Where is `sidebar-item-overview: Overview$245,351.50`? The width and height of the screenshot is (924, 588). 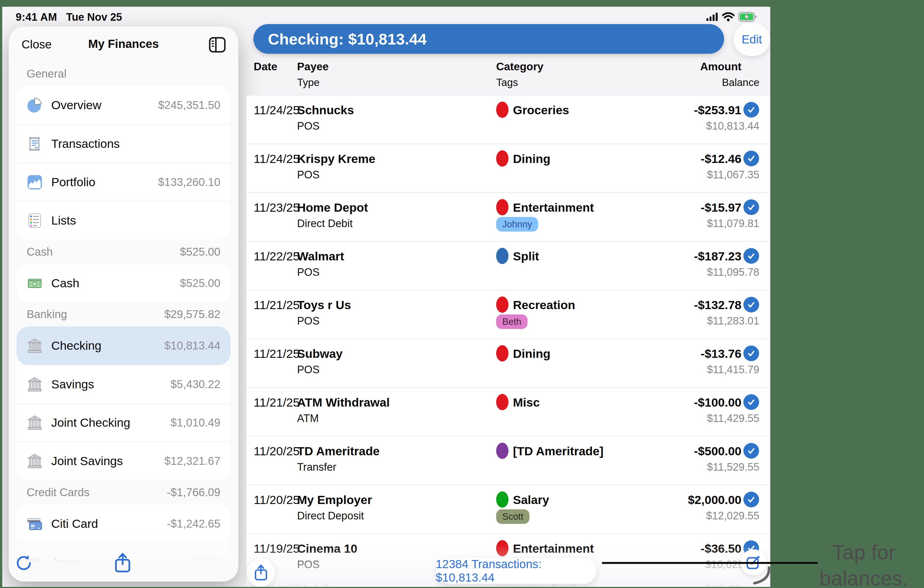
sidebar-item-overview: Overview$245,351.50 is located at coordinates (124, 105).